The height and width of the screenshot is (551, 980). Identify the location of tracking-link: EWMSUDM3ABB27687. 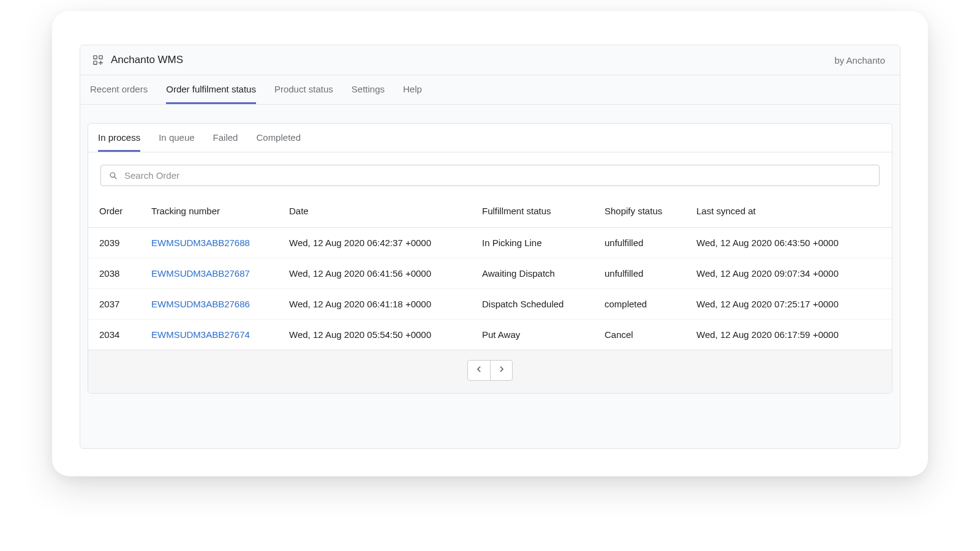
(201, 273).